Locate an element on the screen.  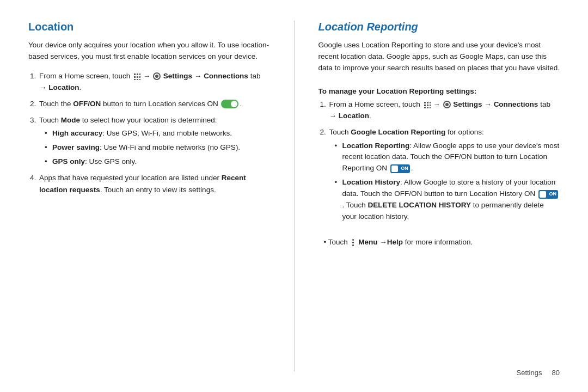
location-label-1: Location is located at coordinates (64, 87).